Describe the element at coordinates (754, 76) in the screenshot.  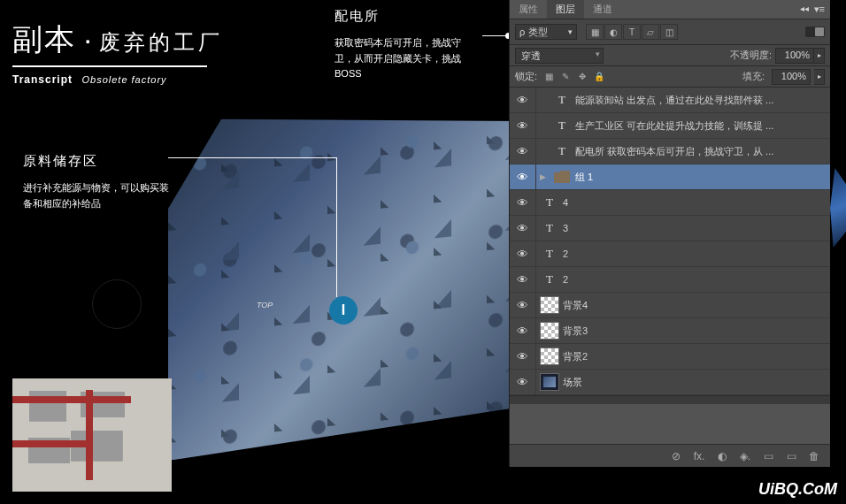
I see `fill-label: 填充:` at that location.